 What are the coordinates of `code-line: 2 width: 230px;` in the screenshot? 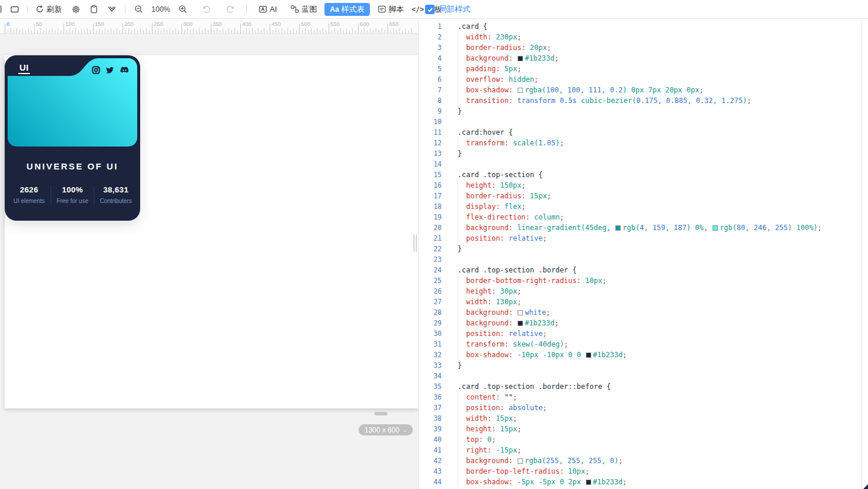 It's located at (644, 37).